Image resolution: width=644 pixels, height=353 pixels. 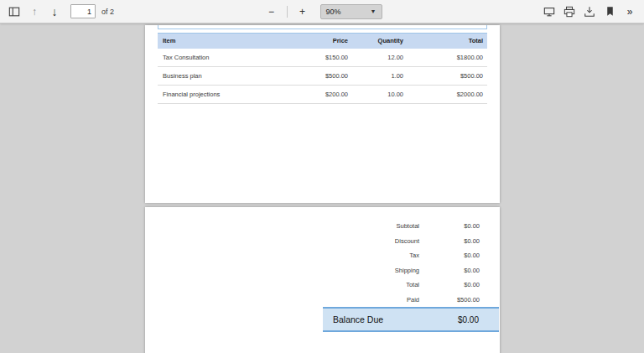 I want to click on balance-due-value: $0.00, so click(x=468, y=320).